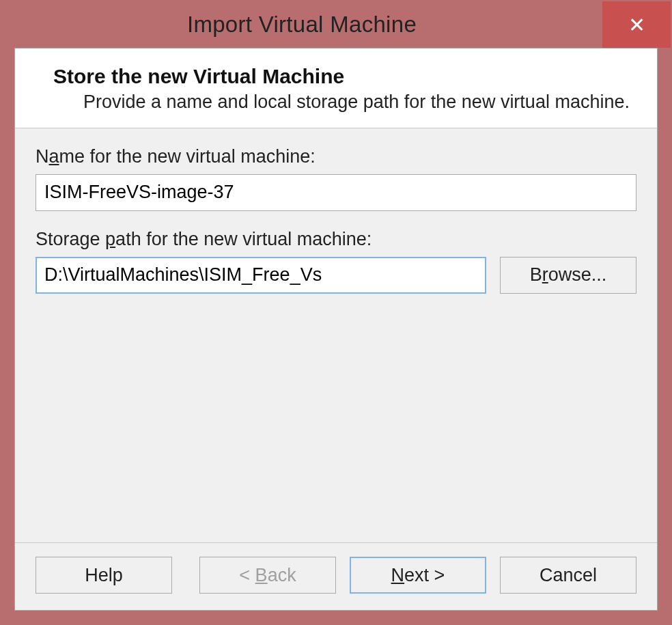 The width and height of the screenshot is (672, 625). What do you see at coordinates (636, 25) in the screenshot?
I see `close-button: ✕` at bounding box center [636, 25].